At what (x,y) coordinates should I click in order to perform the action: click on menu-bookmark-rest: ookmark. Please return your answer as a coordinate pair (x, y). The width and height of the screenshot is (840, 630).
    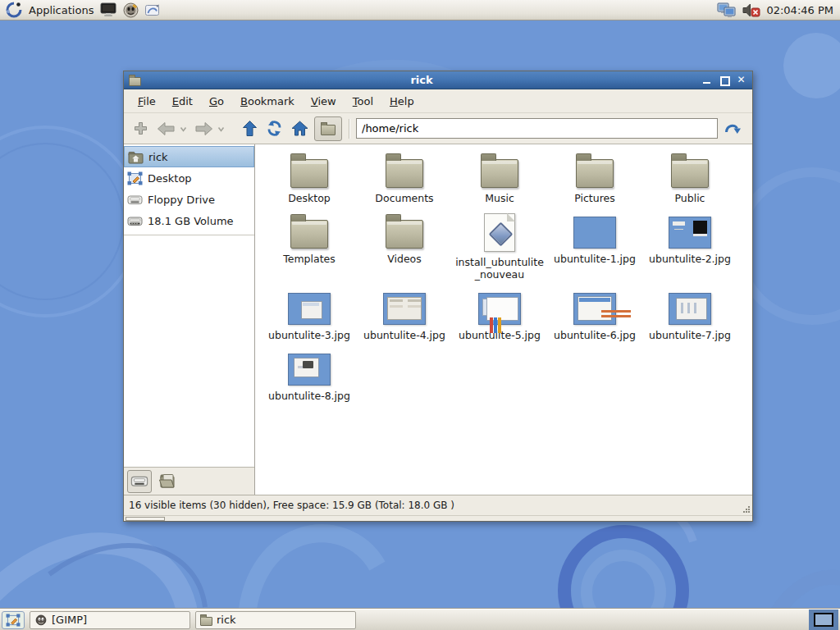
    Looking at the image, I should click on (271, 102).